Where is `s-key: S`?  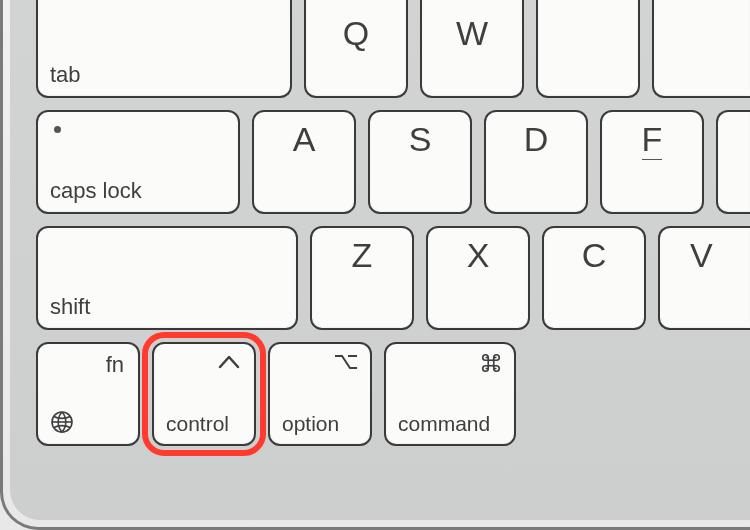 s-key: S is located at coordinates (420, 162).